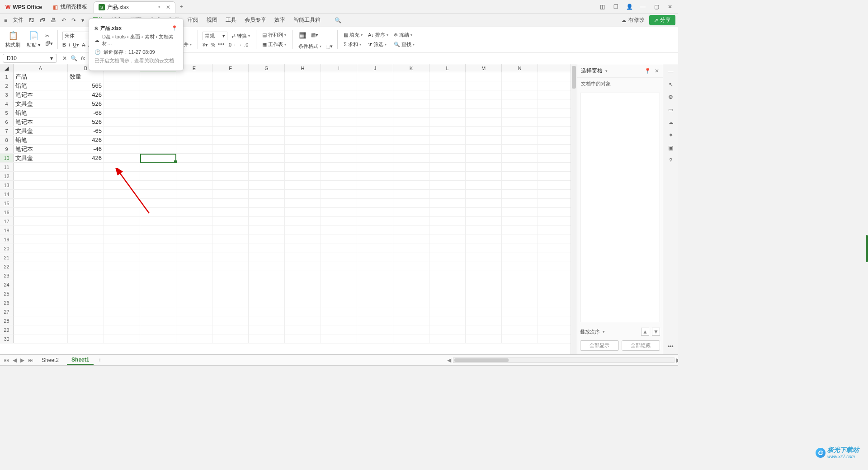 The height and width of the screenshot is (470, 868). What do you see at coordinates (449, 360) in the screenshot?
I see `scroll-left-icon: ◀` at bounding box center [449, 360].